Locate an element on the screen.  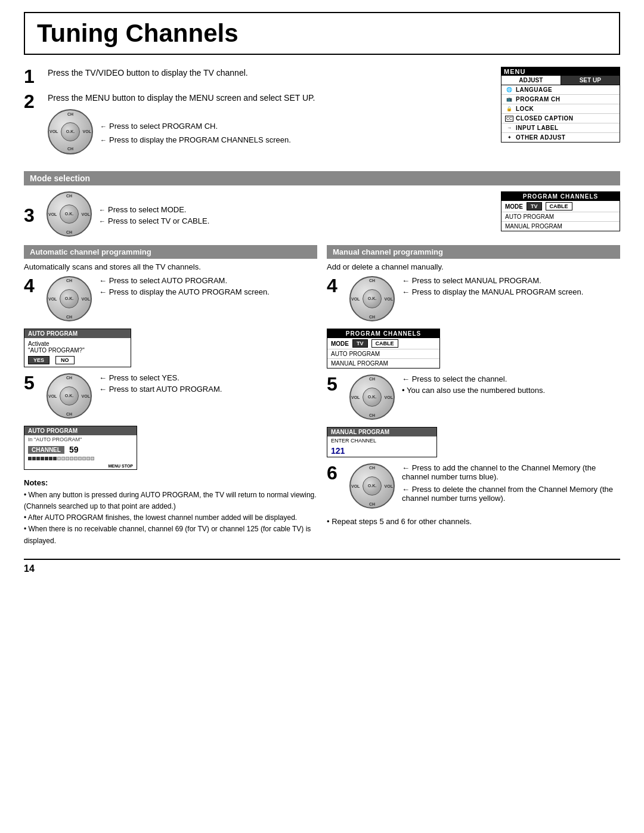
step-5a-num: 5 is located at coordinates (33, 383).